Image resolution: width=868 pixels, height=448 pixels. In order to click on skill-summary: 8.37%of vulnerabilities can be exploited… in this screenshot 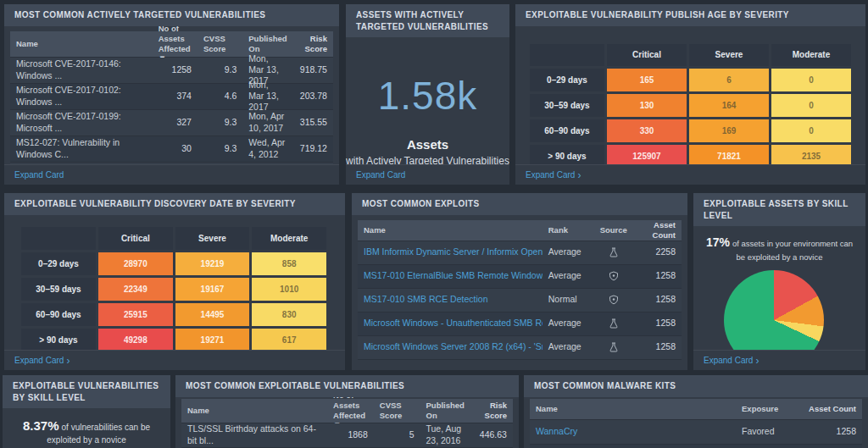, I will do `click(86, 427)`.